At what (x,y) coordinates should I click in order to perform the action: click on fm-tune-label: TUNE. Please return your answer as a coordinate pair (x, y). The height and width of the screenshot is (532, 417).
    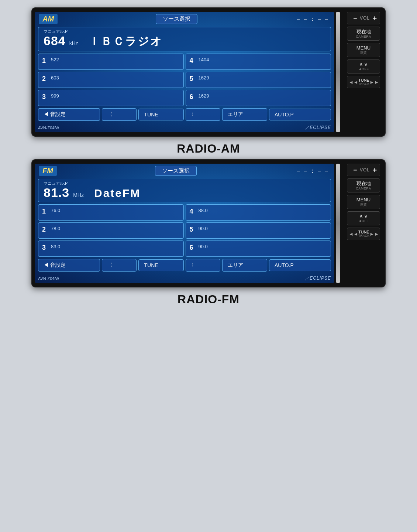
    Looking at the image, I should click on (161, 265).